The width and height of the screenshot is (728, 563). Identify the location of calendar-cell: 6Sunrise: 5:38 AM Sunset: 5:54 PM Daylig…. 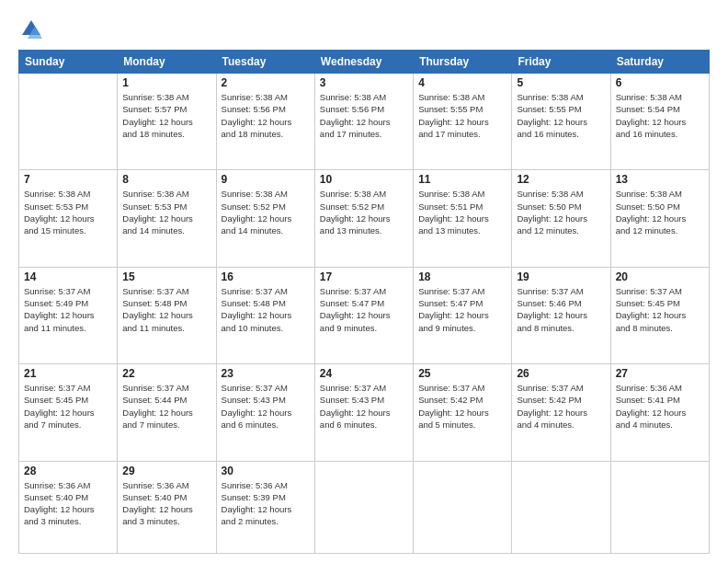
(660, 121).